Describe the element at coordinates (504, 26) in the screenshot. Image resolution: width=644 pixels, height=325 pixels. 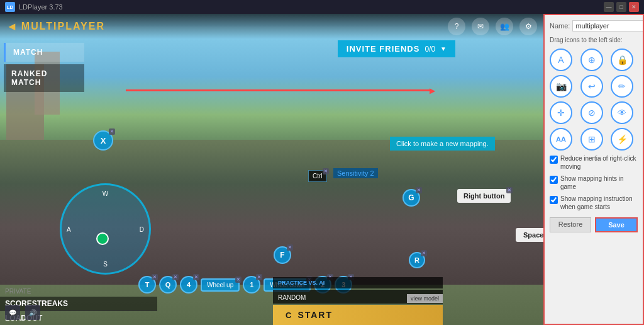
I see `friends-icon: 👥` at that location.